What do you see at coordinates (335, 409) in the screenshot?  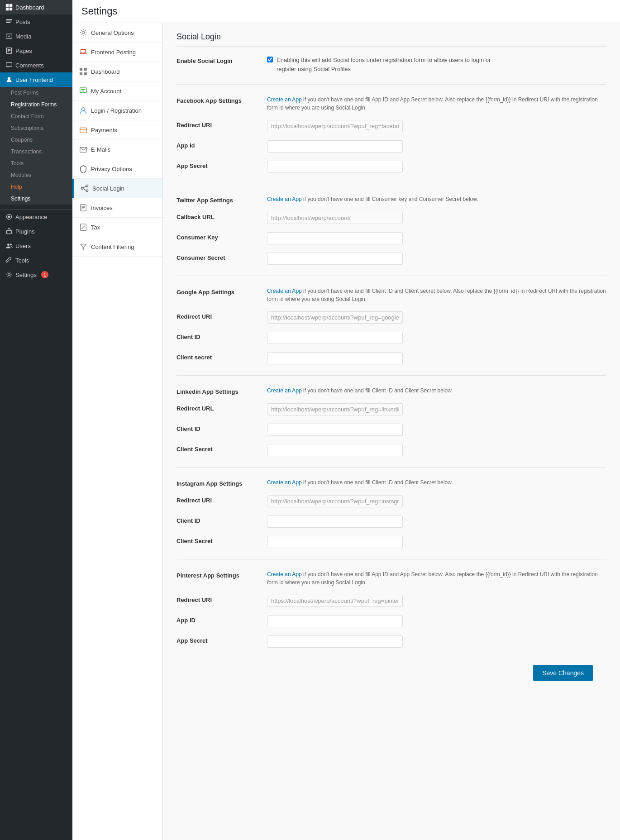 I see `linkedin-redirect-url-input` at bounding box center [335, 409].